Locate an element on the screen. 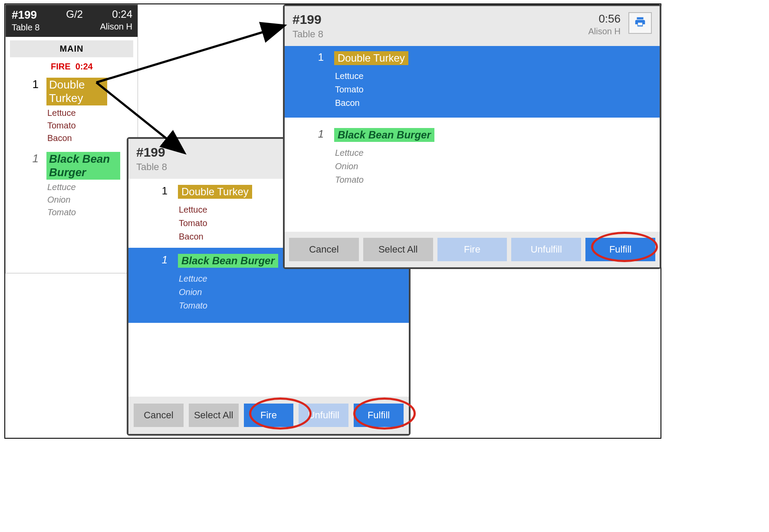 The height and width of the screenshot is (532, 769). order-item-row-selected: 1 Double Turkey Lettuce Tomato Bacon is located at coordinates (472, 82).